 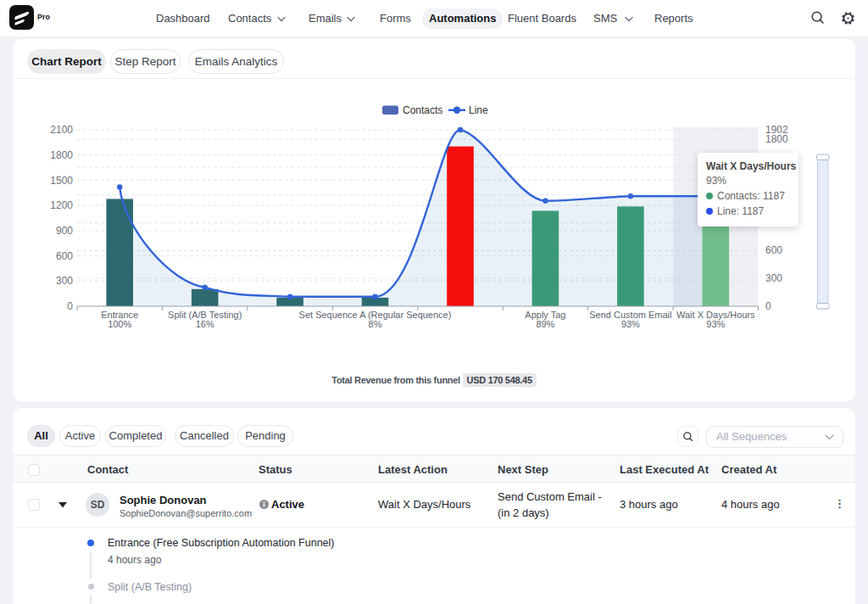 What do you see at coordinates (478, 110) in the screenshot?
I see `svg-text: Line` at bounding box center [478, 110].